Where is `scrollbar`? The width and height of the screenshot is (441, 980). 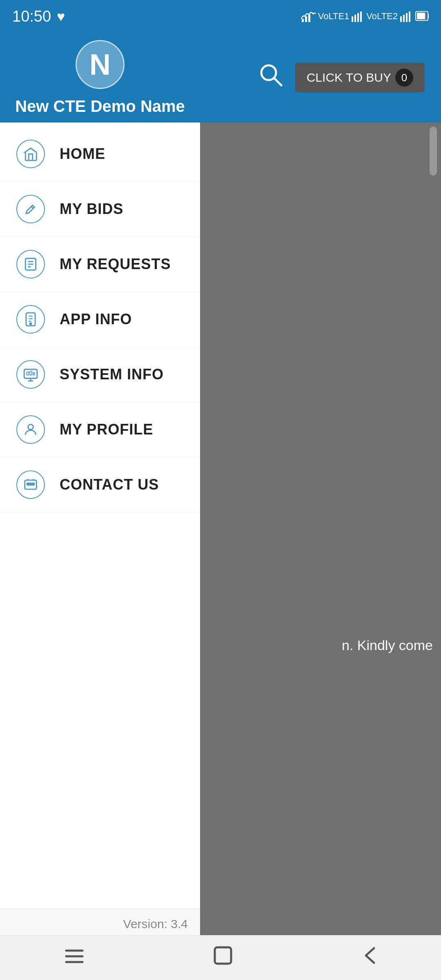
scrollbar is located at coordinates (433, 151).